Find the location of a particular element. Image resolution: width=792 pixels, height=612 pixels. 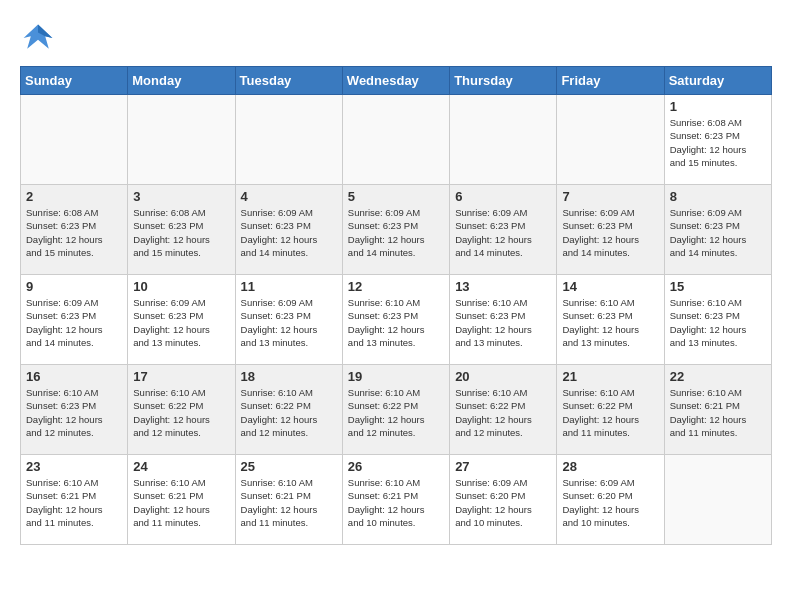

week-row-2: 2Sunrise: 6:08 AMSunset: 6:23 PMDaylight… is located at coordinates (396, 230).